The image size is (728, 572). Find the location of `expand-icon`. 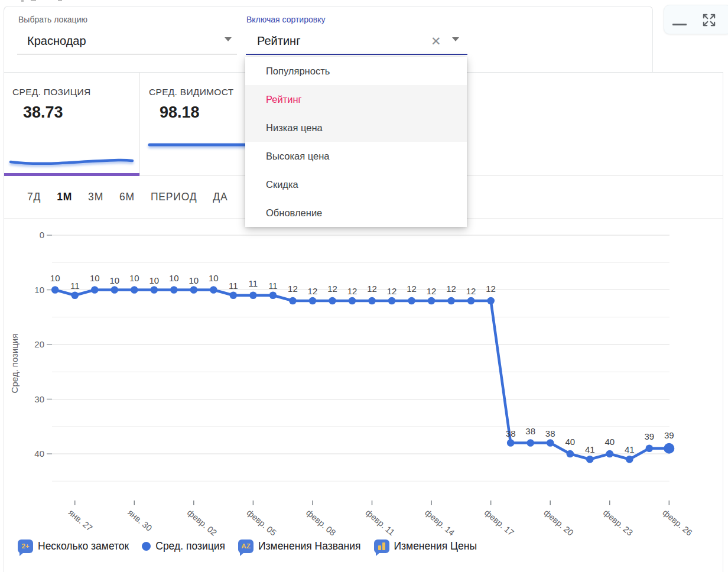

expand-icon is located at coordinates (709, 20).